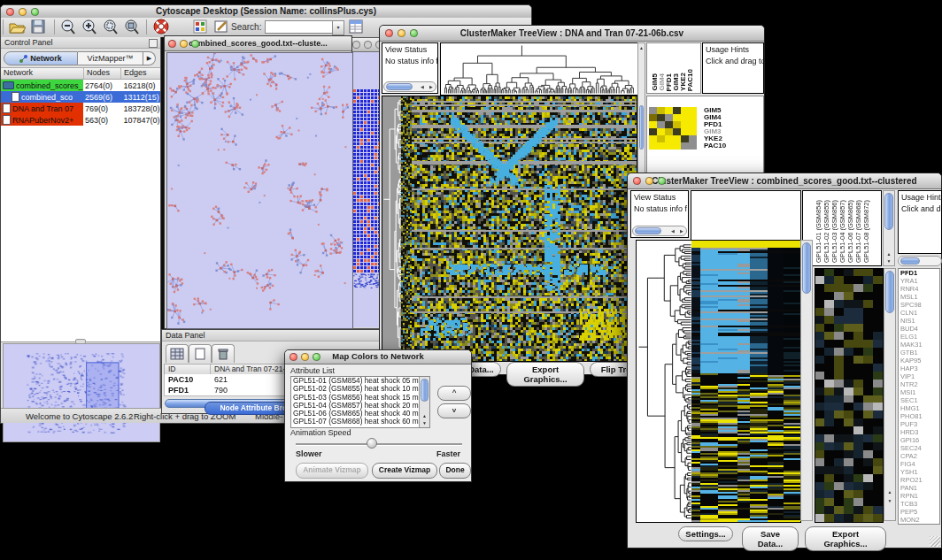 The width and height of the screenshot is (942, 560). Describe the element at coordinates (69, 27) in the screenshot. I see `zoom-out-icon` at that location.